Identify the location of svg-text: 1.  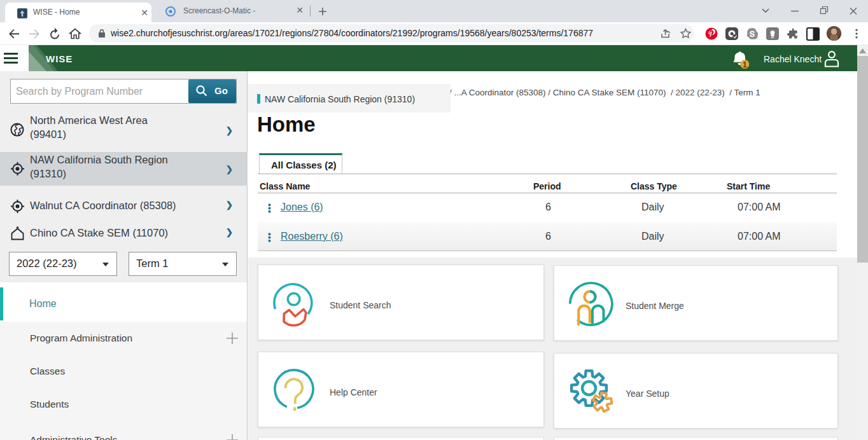
(745, 65).